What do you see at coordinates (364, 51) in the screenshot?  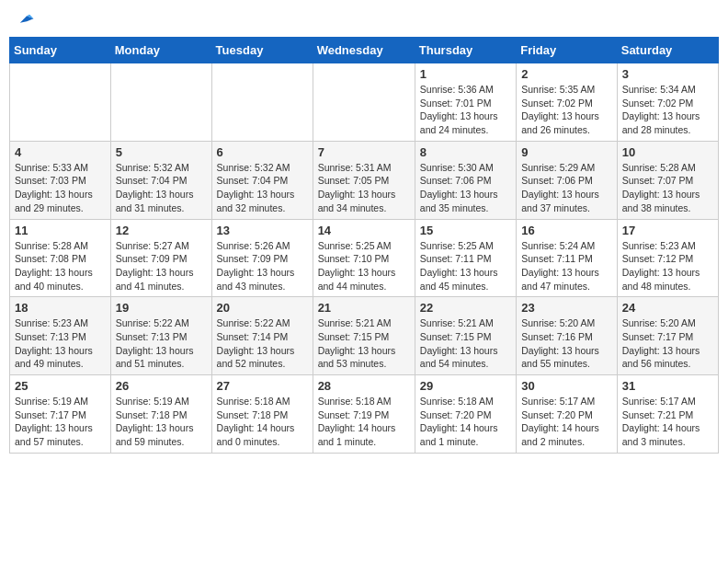 I see `calendar-header-row: SundayMondayTuesdayWednesdayThursdayFrid…` at bounding box center [364, 51].